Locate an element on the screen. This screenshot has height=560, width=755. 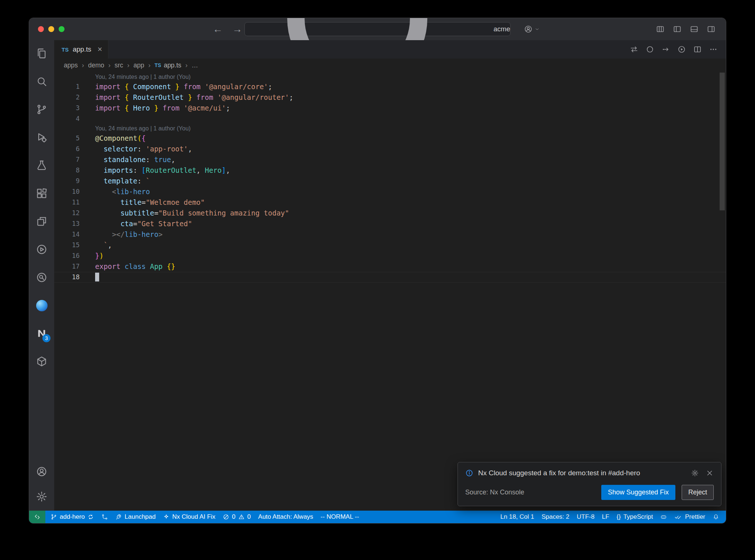
breadcrumb-file: TS app.ts is located at coordinates (168, 66).